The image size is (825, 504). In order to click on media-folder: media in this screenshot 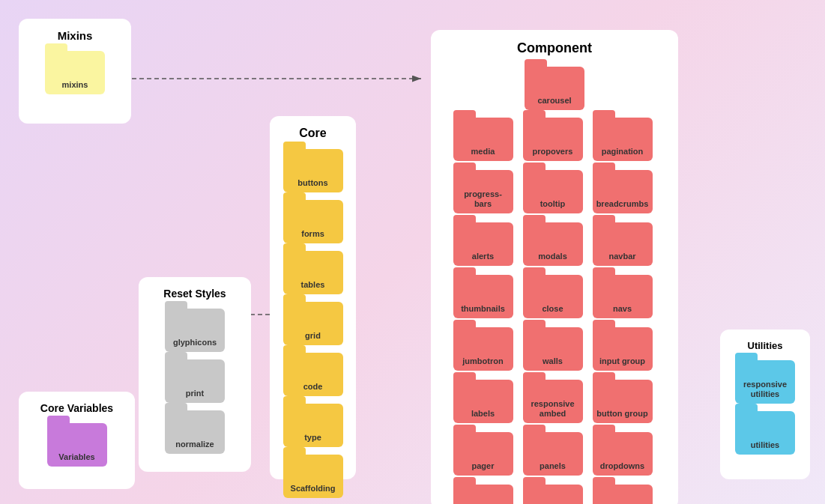, I will do `click(483, 139)`.